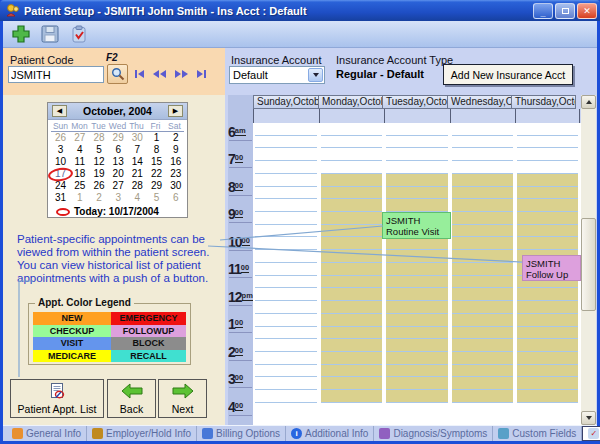 This screenshot has width=600, height=444. Describe the element at coordinates (60, 138) in the screenshot. I see `calendar-day: 26` at that location.